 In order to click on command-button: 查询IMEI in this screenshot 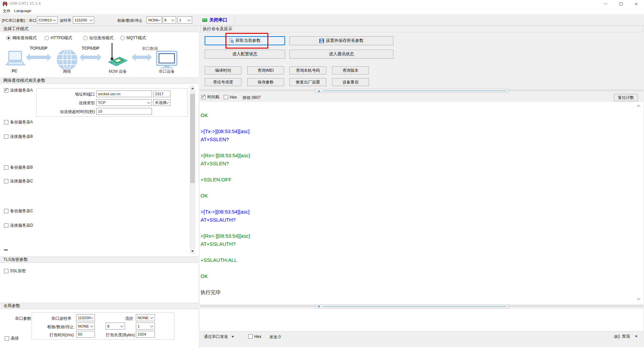, I will do `click(266, 70)`.